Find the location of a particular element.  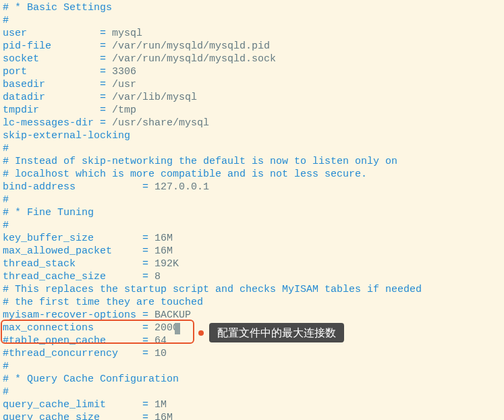

config-key: max_connections is located at coordinates (73, 328).